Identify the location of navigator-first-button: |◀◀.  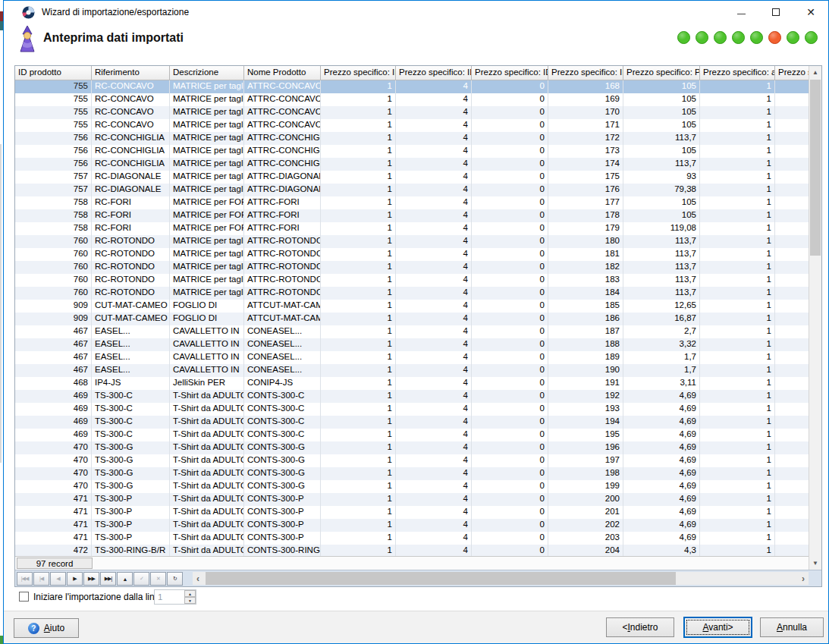
(24, 579).